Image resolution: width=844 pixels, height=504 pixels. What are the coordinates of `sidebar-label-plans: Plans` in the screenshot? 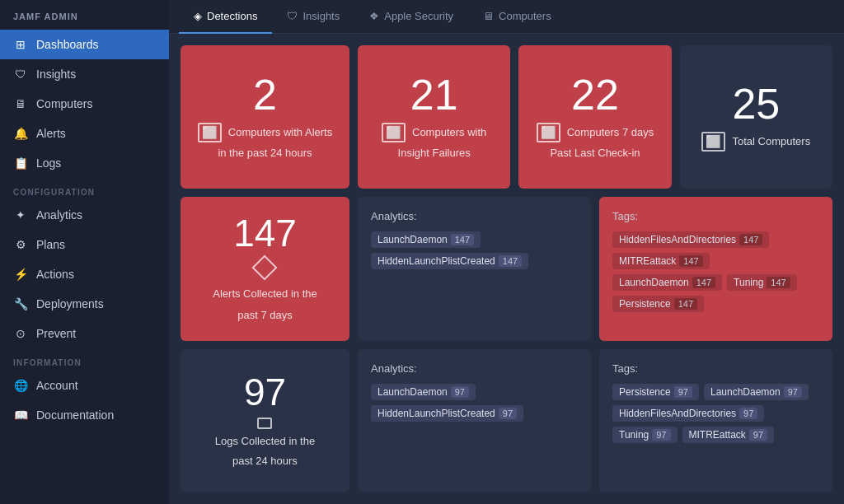 It's located at (51, 245).